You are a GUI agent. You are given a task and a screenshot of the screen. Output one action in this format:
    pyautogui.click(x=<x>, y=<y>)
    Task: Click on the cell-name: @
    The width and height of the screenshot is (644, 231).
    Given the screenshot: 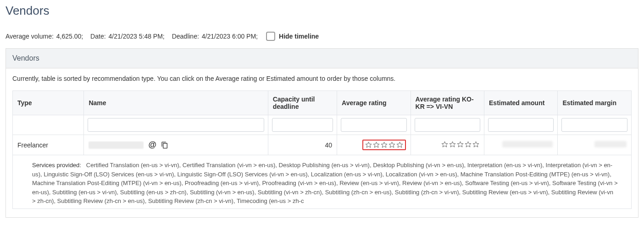 What is the action you would take?
    pyautogui.click(x=176, y=145)
    